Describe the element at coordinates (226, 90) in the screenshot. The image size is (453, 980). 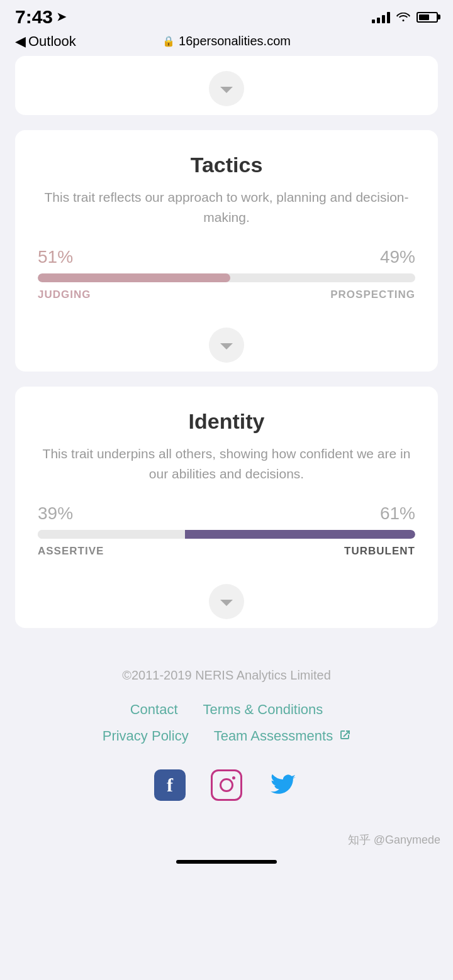
I see `chevron-down-icon` at that location.